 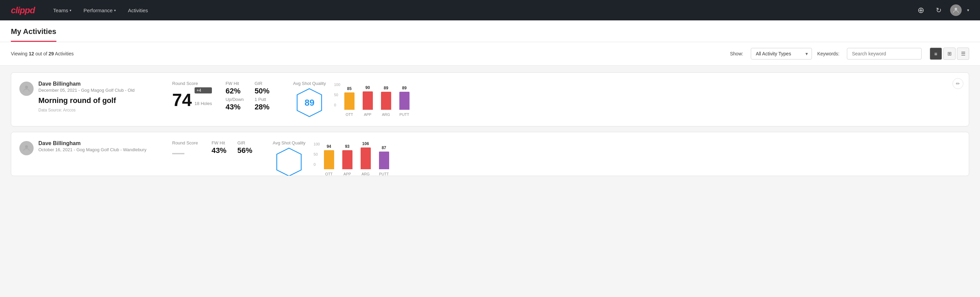 I want to click on gir-item-1: GIR 50%, so click(x=264, y=88).